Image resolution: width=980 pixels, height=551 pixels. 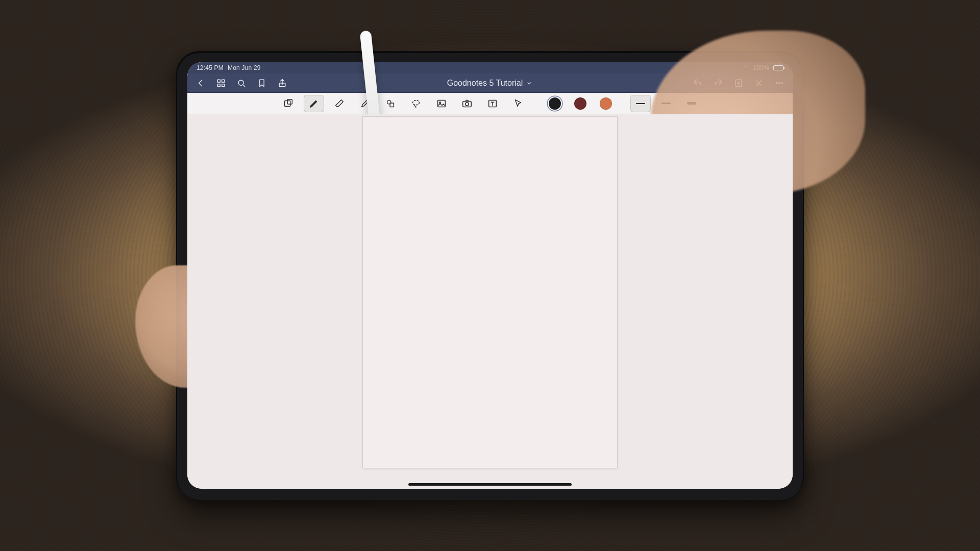 I want to click on pen-tool, so click(x=314, y=104).